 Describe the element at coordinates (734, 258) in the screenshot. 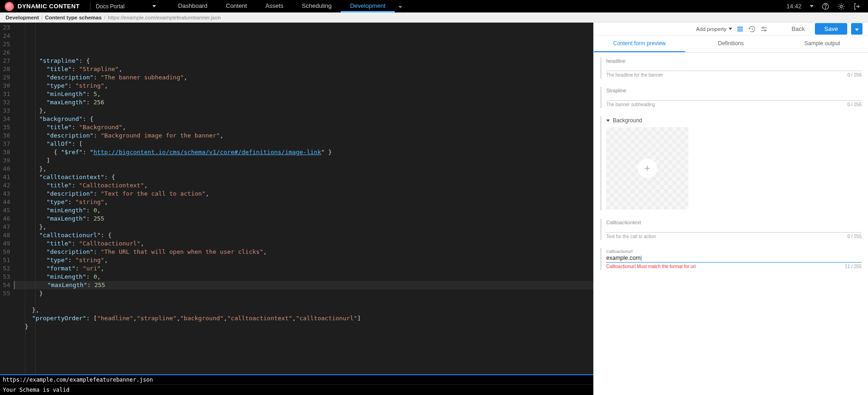

I see `ctaurl-input: example.com` at that location.